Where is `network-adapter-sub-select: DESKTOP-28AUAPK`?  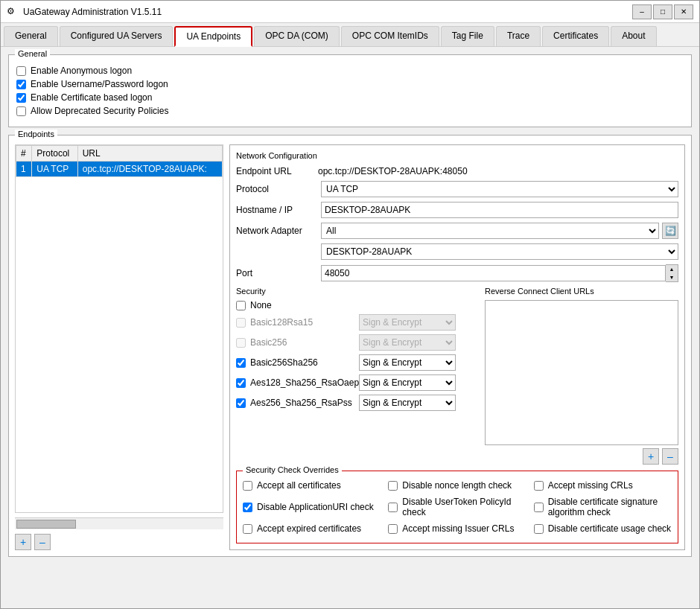 network-adapter-sub-select: DESKTOP-28AUAPK is located at coordinates (500, 252).